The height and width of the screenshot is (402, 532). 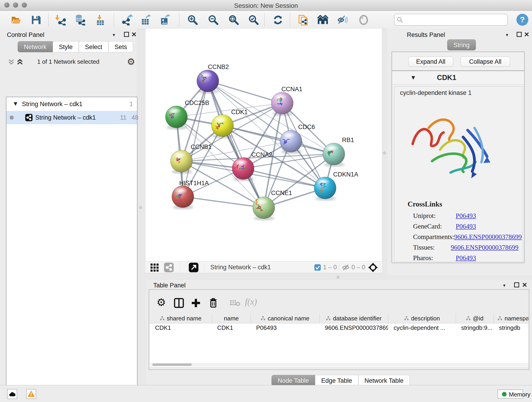 I want to click on control-panel-menu-icon: ▾, so click(x=114, y=35).